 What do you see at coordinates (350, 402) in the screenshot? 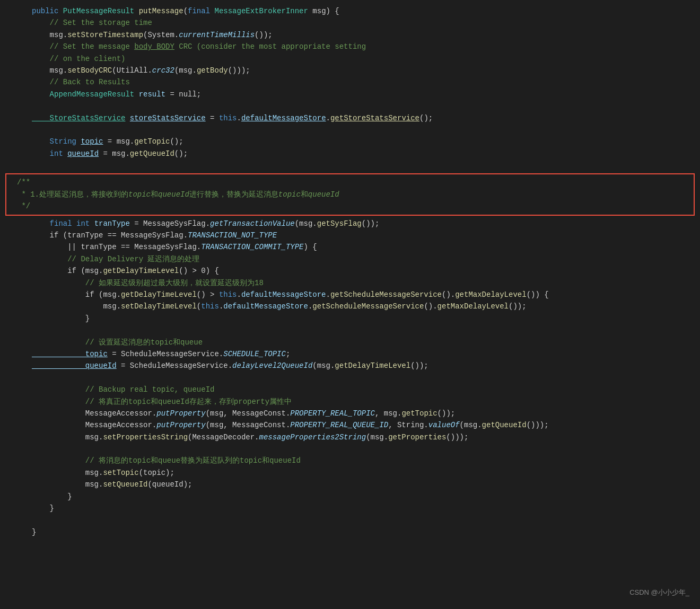
I see `code-line: // 将真正的topic和queueId存起来，存到property属性中` at bounding box center [350, 402].